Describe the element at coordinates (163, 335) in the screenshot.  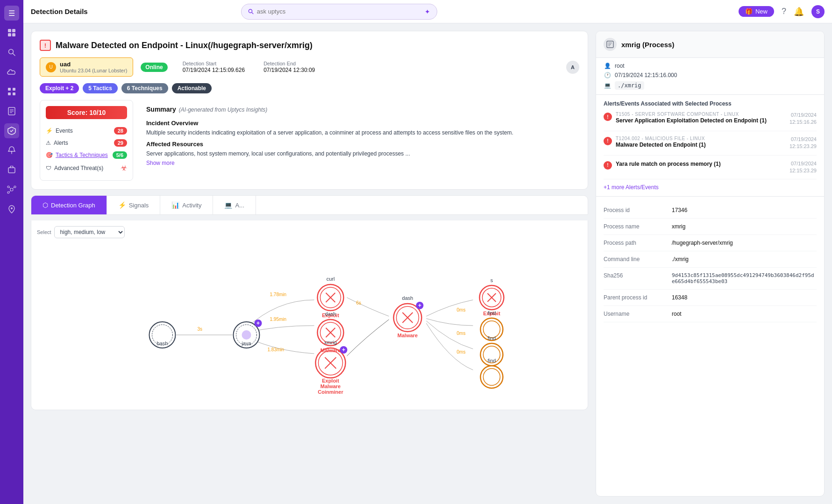
I see `node-bash: bash` at that location.